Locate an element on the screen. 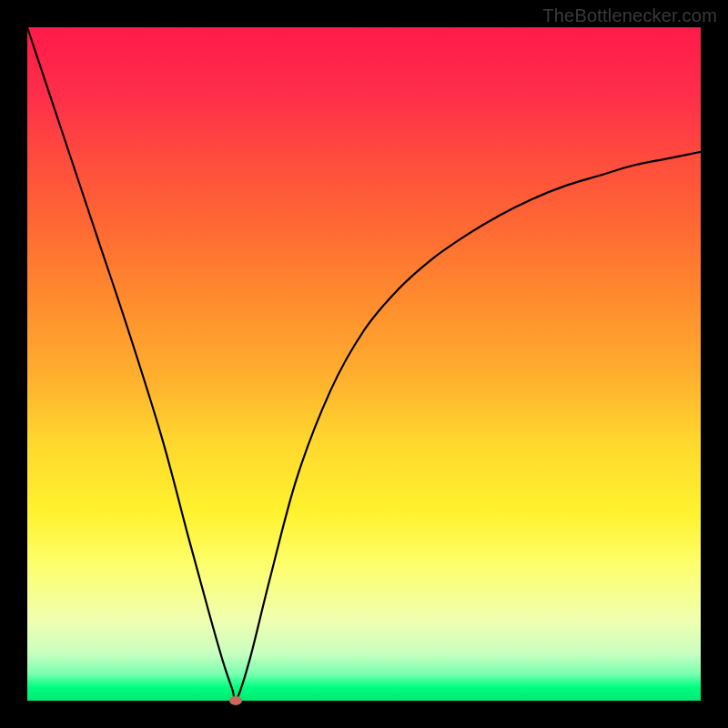  watermark-text: TheBottlenecker.com is located at coordinates (630, 16).